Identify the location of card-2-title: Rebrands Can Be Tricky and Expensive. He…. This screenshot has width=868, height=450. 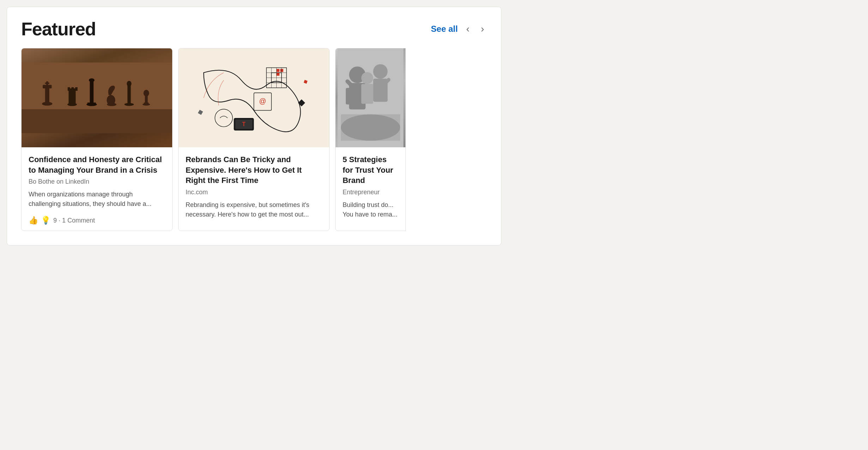
(254, 170).